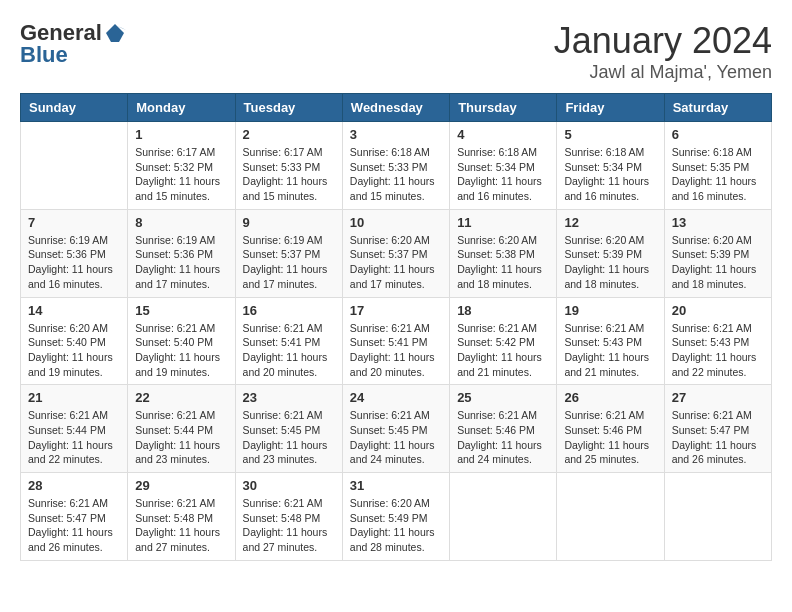 This screenshot has height=612, width=792. What do you see at coordinates (396, 52) in the screenshot?
I see `page-header: General Blue January 2024 Jawl al Majma'…` at bounding box center [396, 52].